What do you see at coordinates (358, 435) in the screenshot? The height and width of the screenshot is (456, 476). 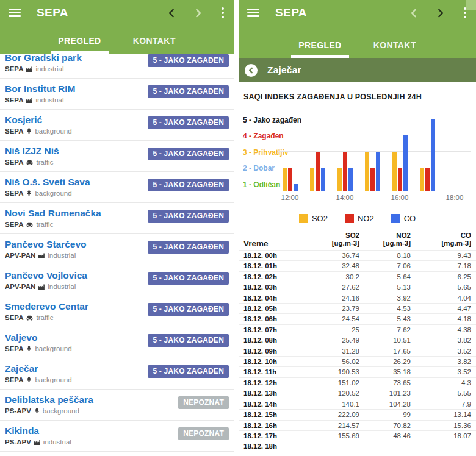 I see `table-row: 18.12. 17h155.6948.4618.07` at bounding box center [358, 435].